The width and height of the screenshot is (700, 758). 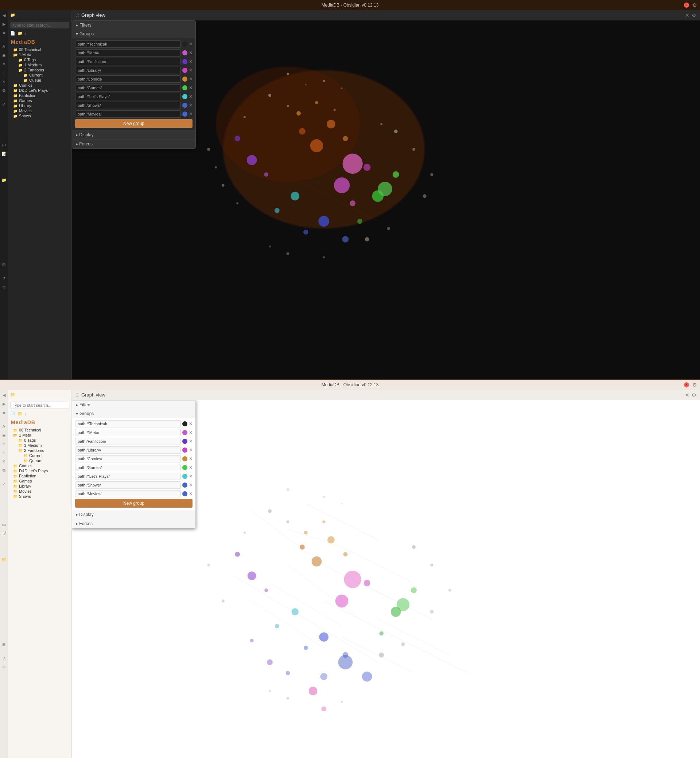 What do you see at coordinates (4, 64) in the screenshot?
I see `list-icon: ≡` at bounding box center [4, 64].